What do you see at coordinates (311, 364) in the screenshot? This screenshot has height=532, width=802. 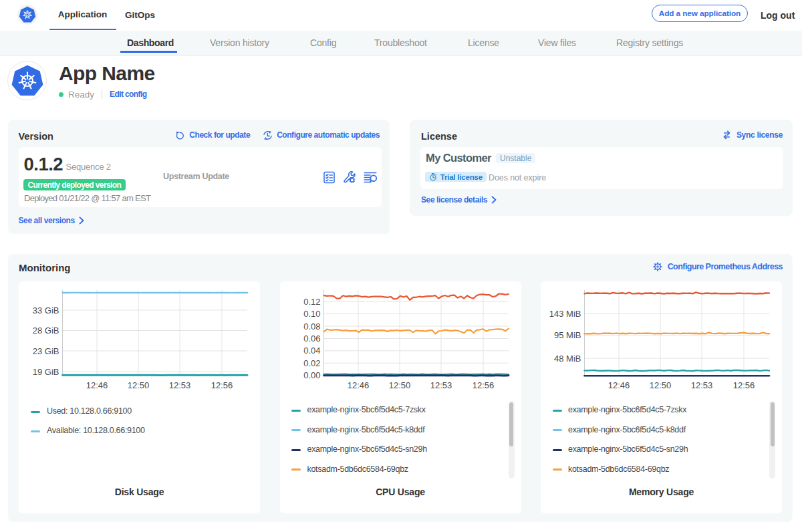 I see `svg-text: 0.02` at bounding box center [311, 364].